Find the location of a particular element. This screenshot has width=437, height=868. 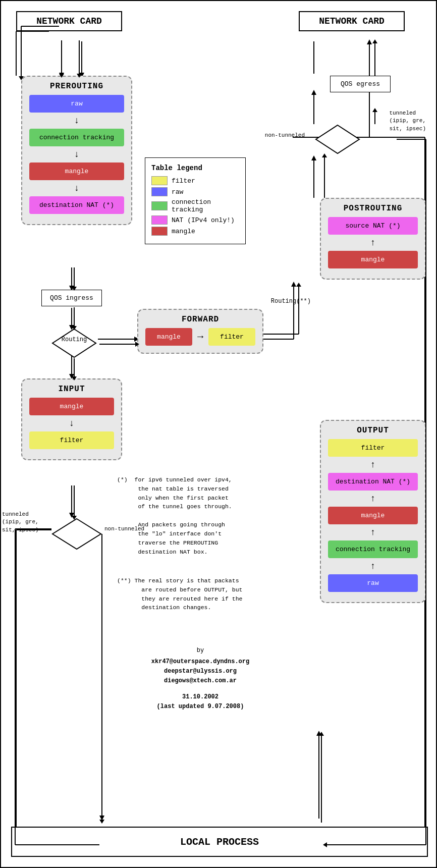

prerouting-raw: raw is located at coordinates (77, 104).